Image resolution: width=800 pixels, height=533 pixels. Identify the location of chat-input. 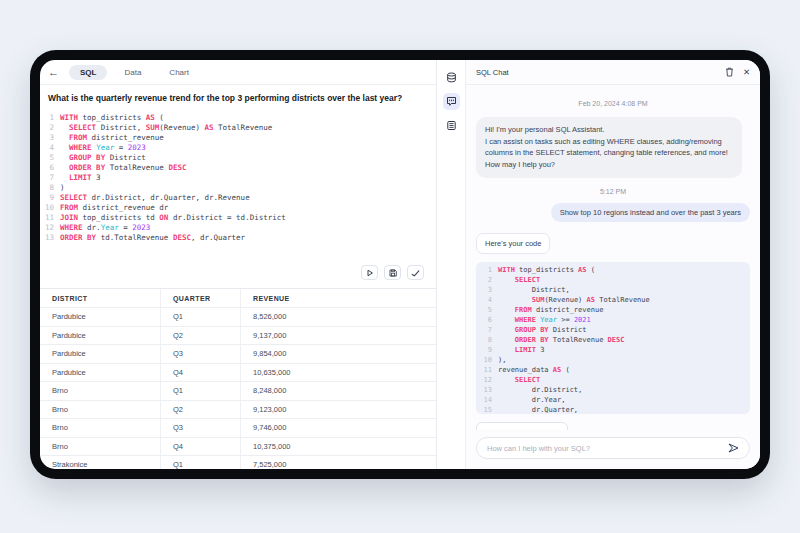
(604, 448).